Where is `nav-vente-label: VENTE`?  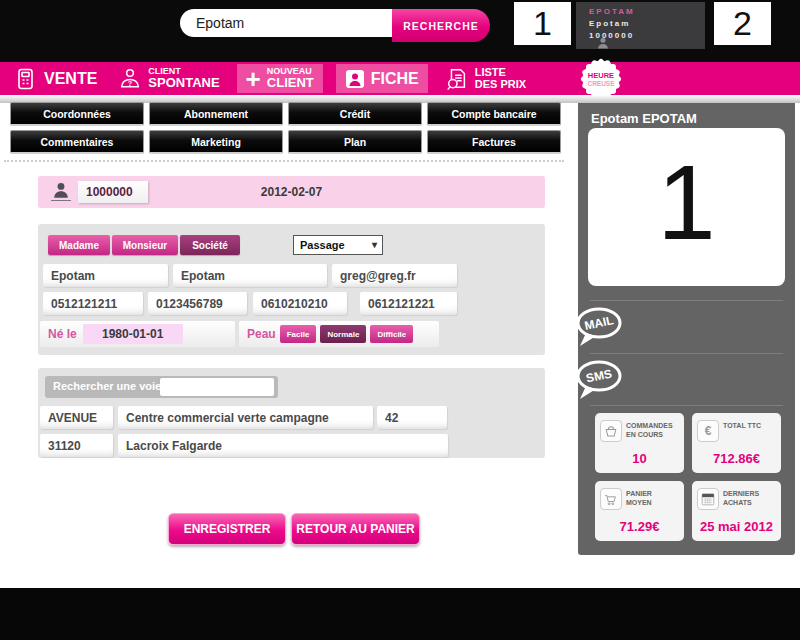 nav-vente-label: VENTE is located at coordinates (70, 79).